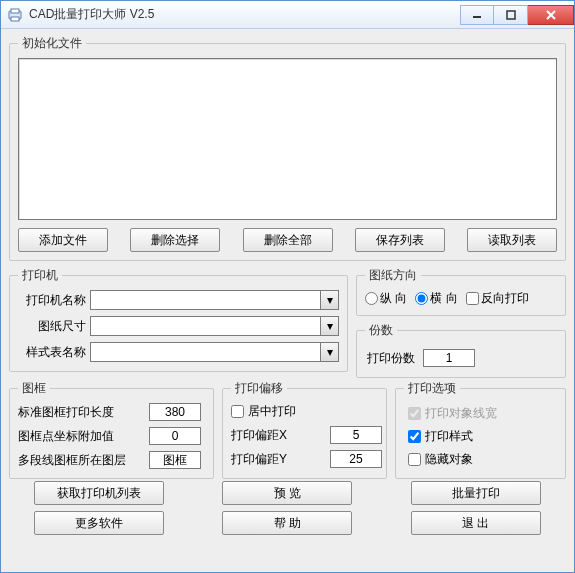  What do you see at coordinates (206, 352) in the screenshot?
I see `style-table-input` at bounding box center [206, 352].